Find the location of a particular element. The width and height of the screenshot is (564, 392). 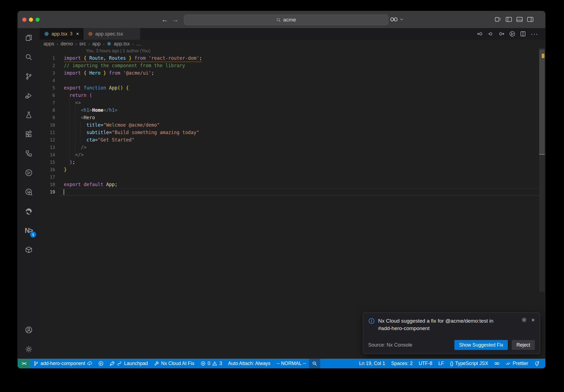

breadcrumb-item: app.tsx is located at coordinates (122, 44).